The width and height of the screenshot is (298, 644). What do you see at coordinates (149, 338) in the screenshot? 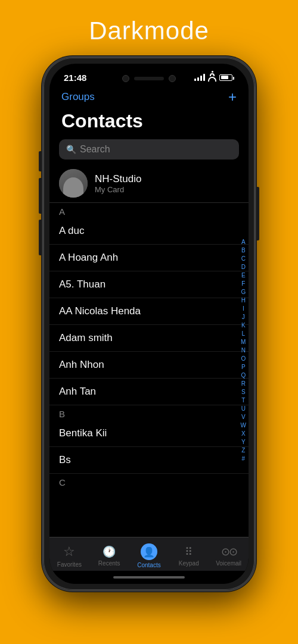
I see `list-item: Adam smith` at bounding box center [149, 338].